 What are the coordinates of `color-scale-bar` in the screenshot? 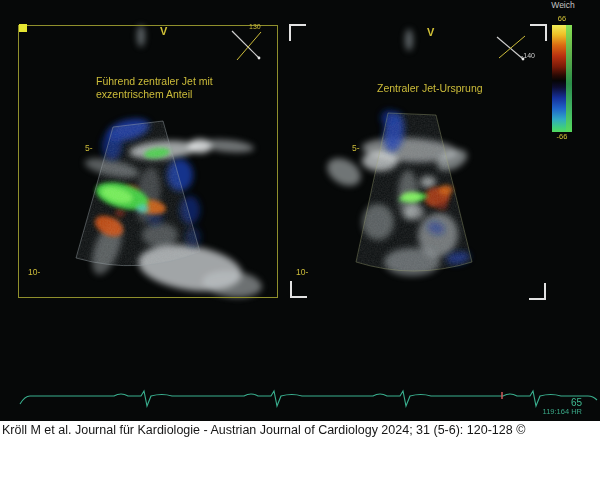 It's located at (562, 78).